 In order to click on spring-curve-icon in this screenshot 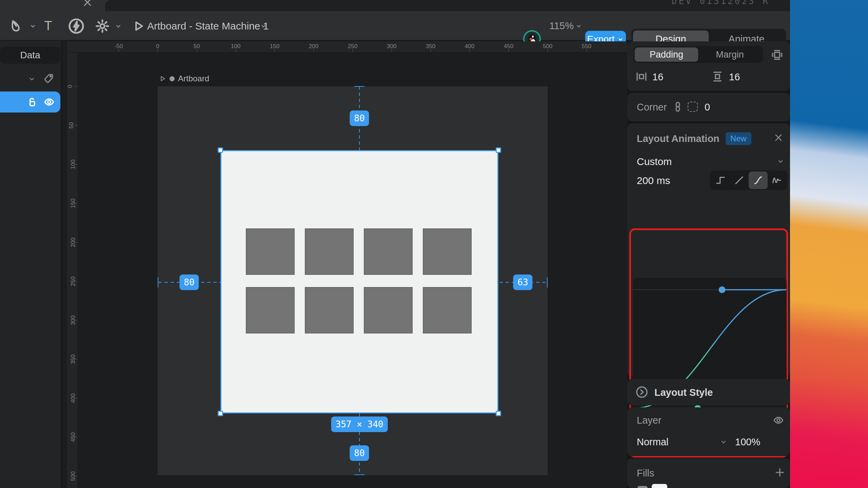, I will do `click(777, 180)`.